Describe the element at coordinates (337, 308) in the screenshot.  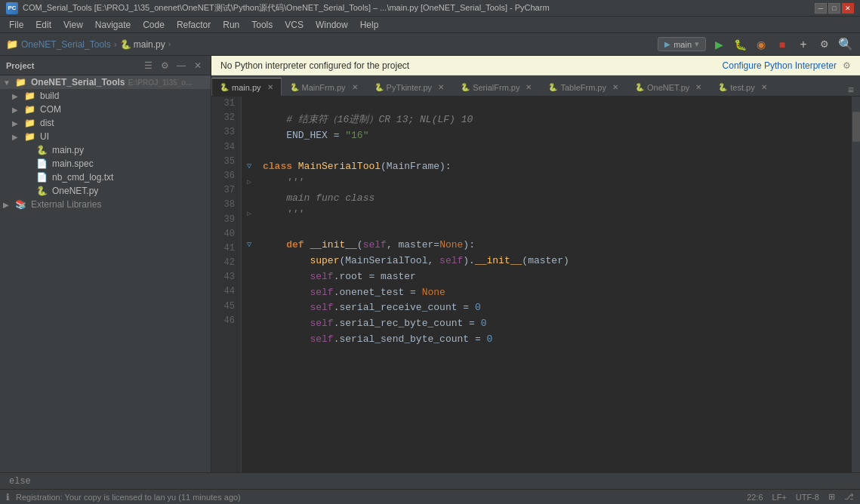
I see `code-dot3: .` at that location.